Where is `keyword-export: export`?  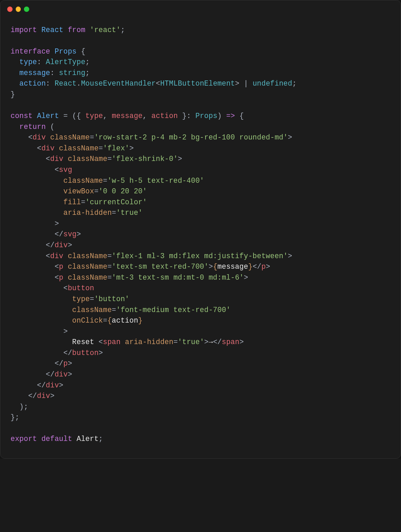
keyword-export: export is located at coordinates (24, 439).